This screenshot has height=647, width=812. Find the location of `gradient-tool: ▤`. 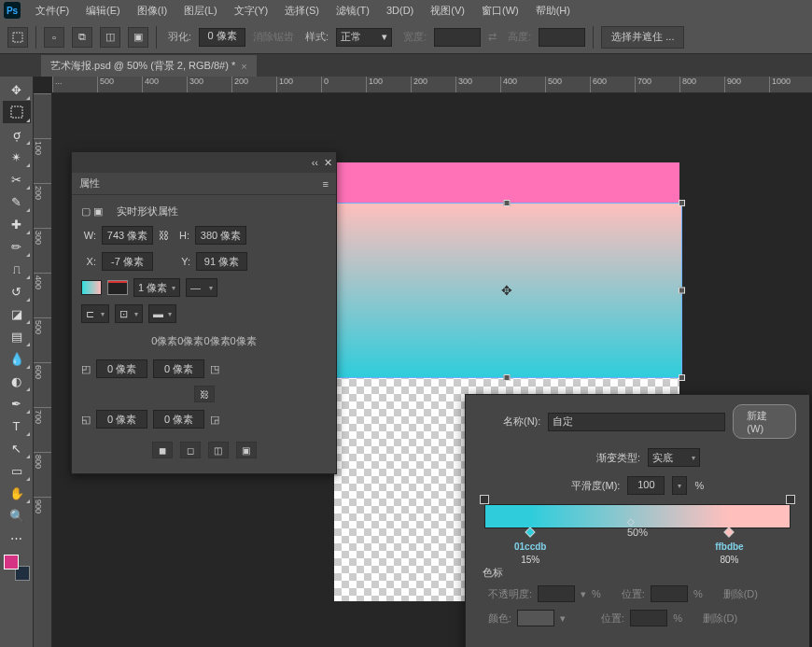

gradient-tool: ▤ is located at coordinates (17, 336).